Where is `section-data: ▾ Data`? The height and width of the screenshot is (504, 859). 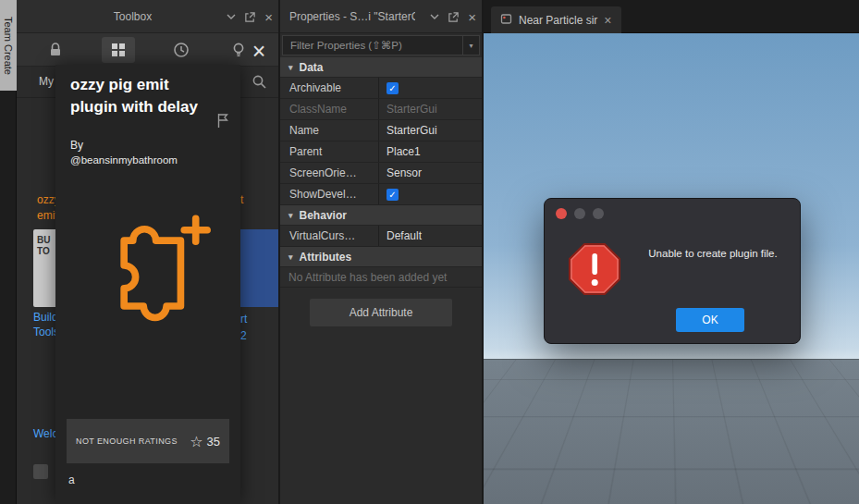
section-data: ▾ Data is located at coordinates (381, 68).